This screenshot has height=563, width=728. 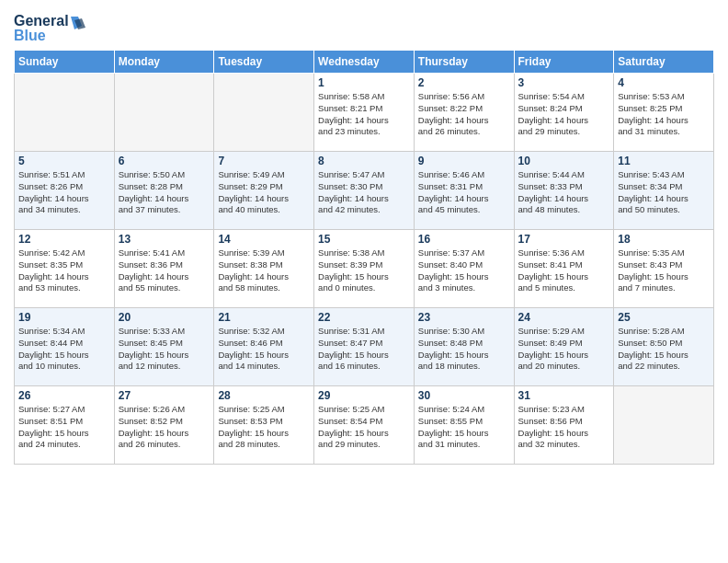 What do you see at coordinates (364, 317) in the screenshot?
I see `day-number: 22` at bounding box center [364, 317].